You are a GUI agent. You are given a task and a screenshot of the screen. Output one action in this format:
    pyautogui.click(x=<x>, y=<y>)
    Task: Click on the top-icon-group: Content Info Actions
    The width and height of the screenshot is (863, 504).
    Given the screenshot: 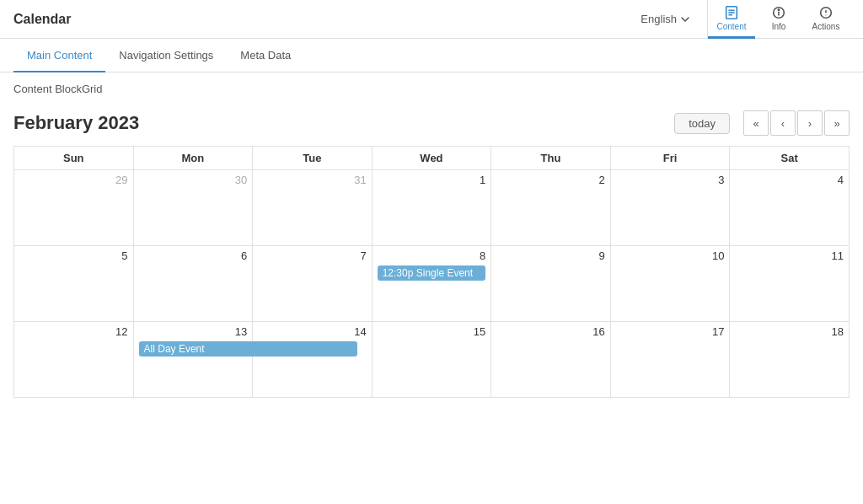 What is the action you would take?
    pyautogui.click(x=779, y=19)
    